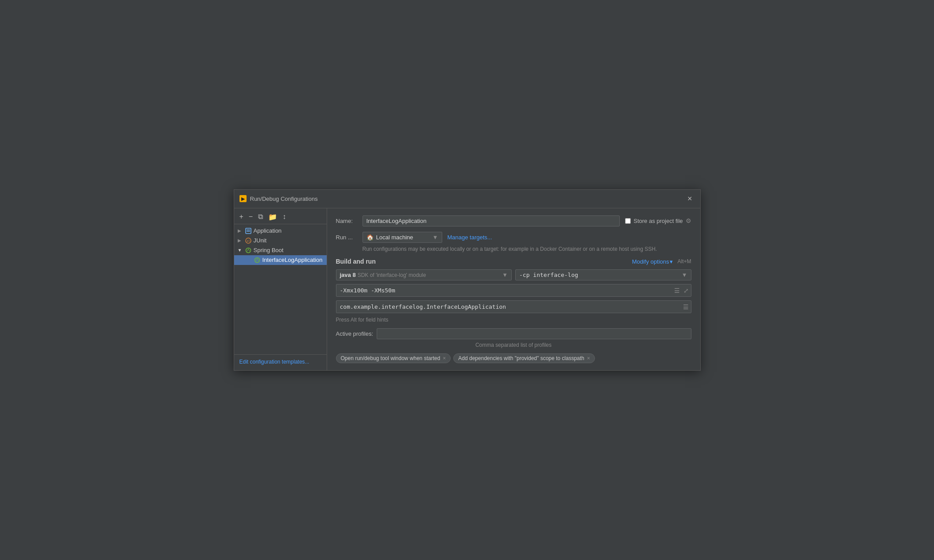 Image resolution: width=934 pixels, height=560 pixels. Describe the element at coordinates (273, 217) in the screenshot. I see `folder-config-button: 📁` at that location.